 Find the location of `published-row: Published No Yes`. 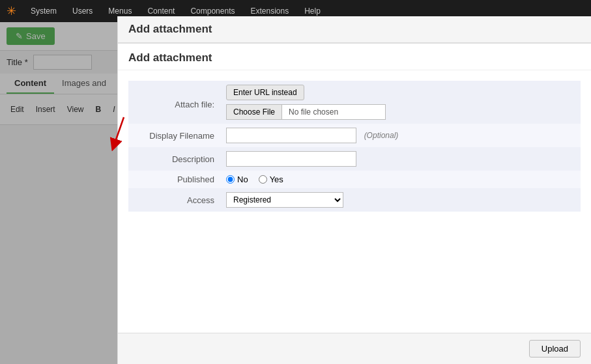

published-row: Published No Yes is located at coordinates (354, 180).